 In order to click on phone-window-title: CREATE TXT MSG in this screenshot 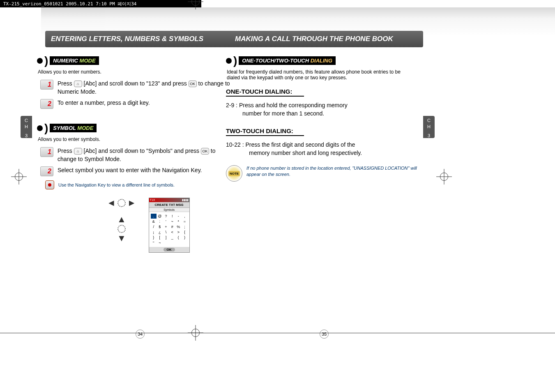, I will do `click(169, 205)`.